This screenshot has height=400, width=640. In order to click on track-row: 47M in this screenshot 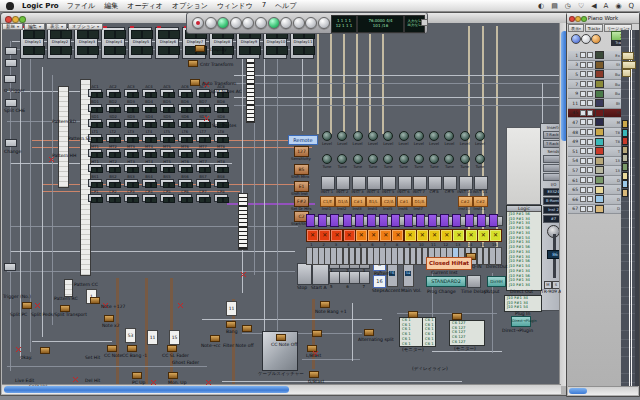, I will do `click(594, 123)`.